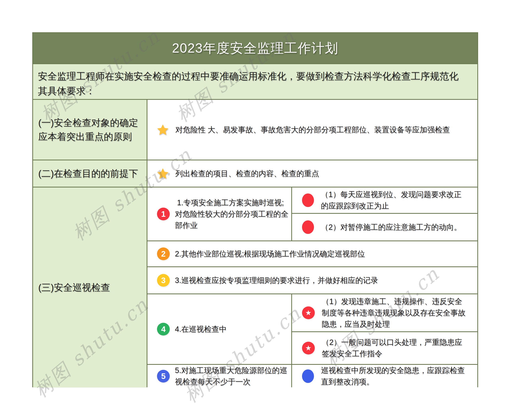 The width and height of the screenshot is (510, 420). I want to click on section-2-item-cell: 列出检查的项目、检查的内容、检查的重点, so click(312, 174).